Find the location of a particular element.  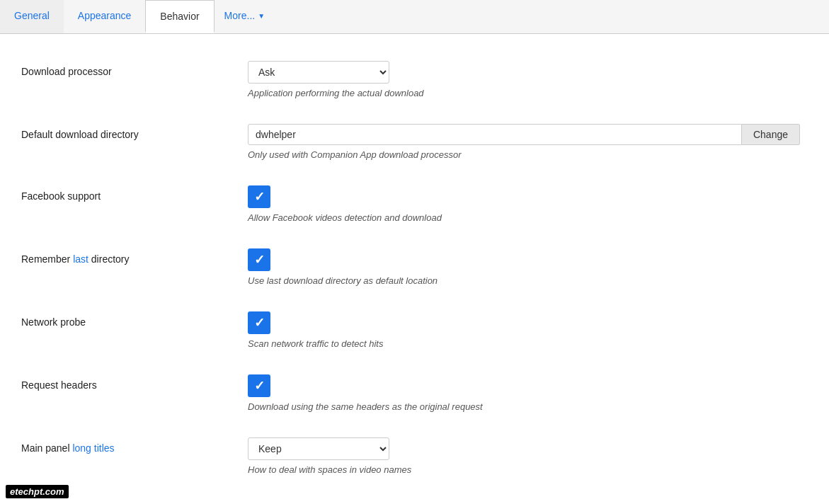

tab-more: More... ▼ is located at coordinates (245, 17).